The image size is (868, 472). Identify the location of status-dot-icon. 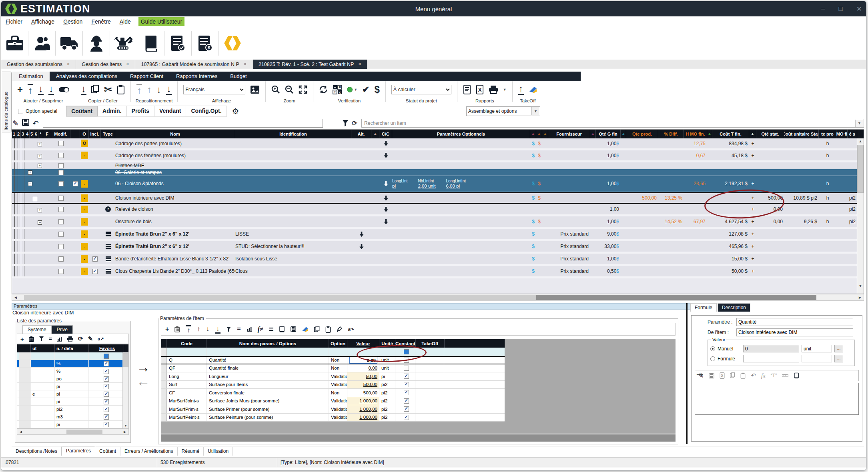
(350, 90).